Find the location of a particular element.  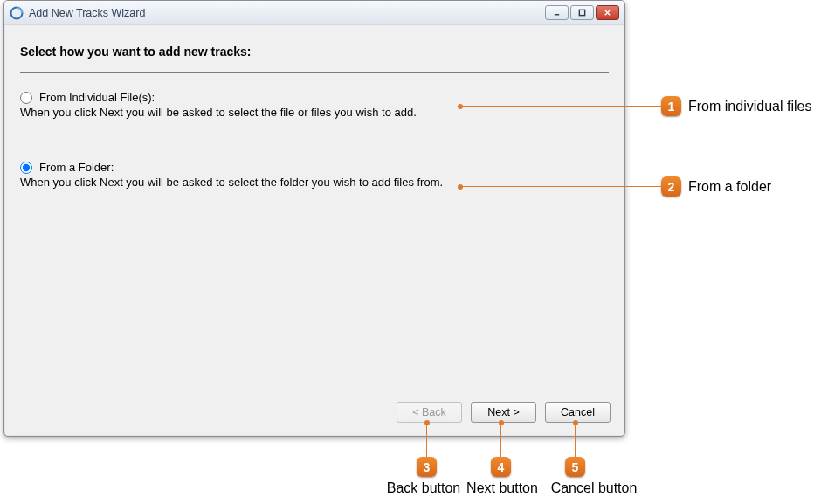

window-title: Add New Tracks Wizard is located at coordinates (286, 13).